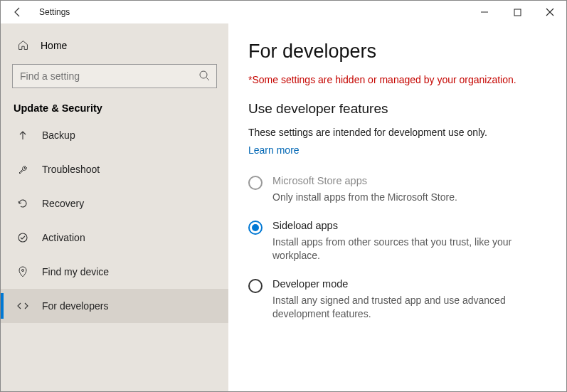  What do you see at coordinates (71, 169) in the screenshot?
I see `sidebar-item-label: Troubleshoot` at bounding box center [71, 169].